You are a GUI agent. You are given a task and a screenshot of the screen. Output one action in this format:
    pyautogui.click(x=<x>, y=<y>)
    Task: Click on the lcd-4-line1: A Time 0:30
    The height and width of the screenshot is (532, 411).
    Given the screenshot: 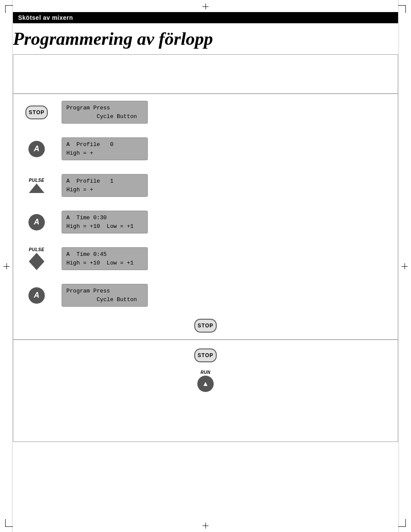 What is the action you would take?
    pyautogui.click(x=105, y=218)
    